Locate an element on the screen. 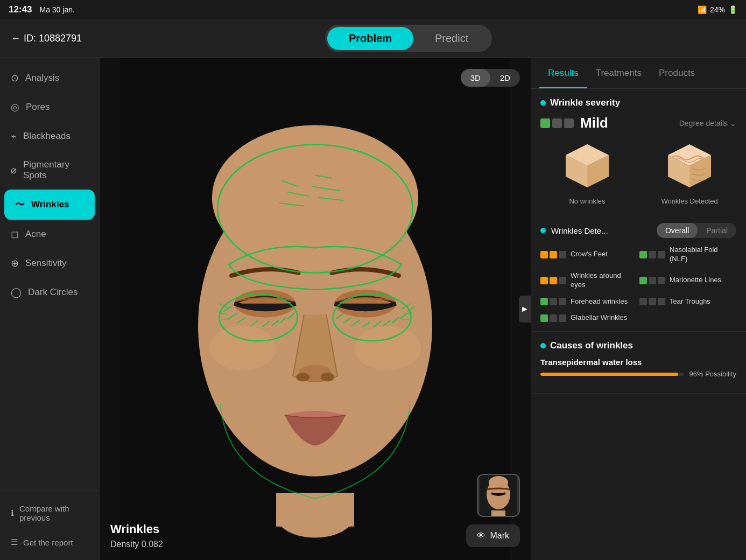  detected-header: Wrinkles Dete... Overall Partial is located at coordinates (638, 230).